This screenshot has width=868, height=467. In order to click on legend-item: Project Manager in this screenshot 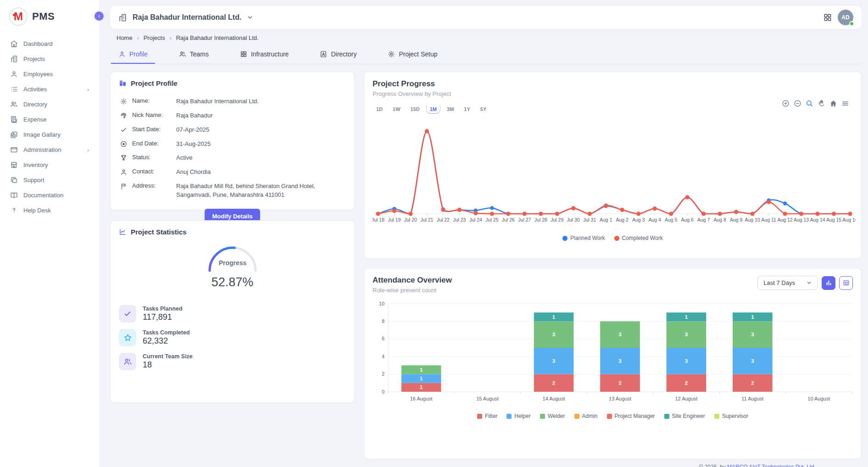, I will do `click(631, 416)`.